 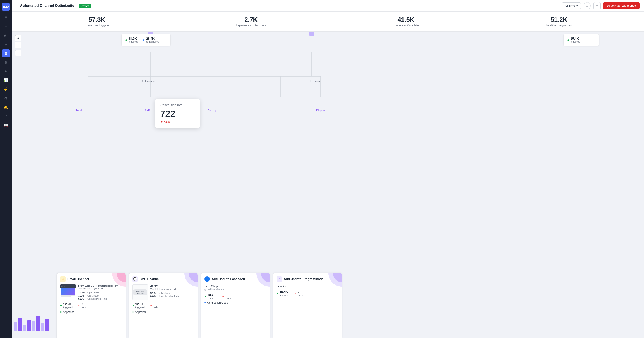 What do you see at coordinates (18, 53) in the screenshot?
I see `fit-view-button: ⛶` at bounding box center [18, 53].